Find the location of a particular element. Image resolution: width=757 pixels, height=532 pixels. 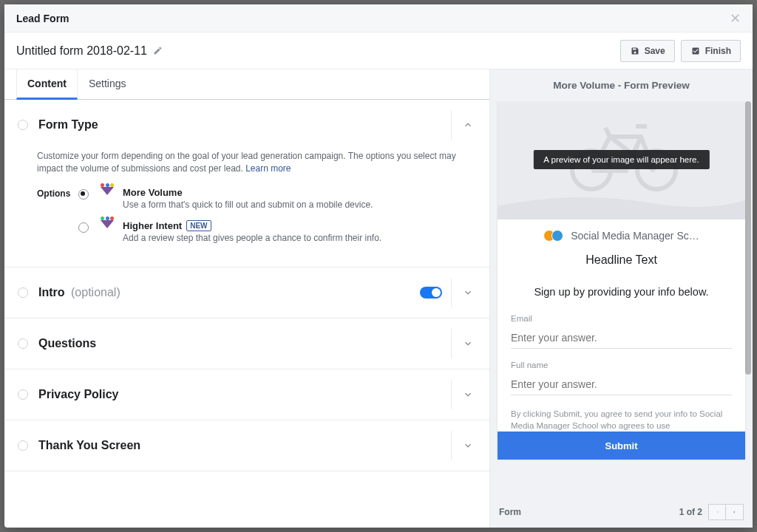

new-badge: NEW is located at coordinates (198, 226).